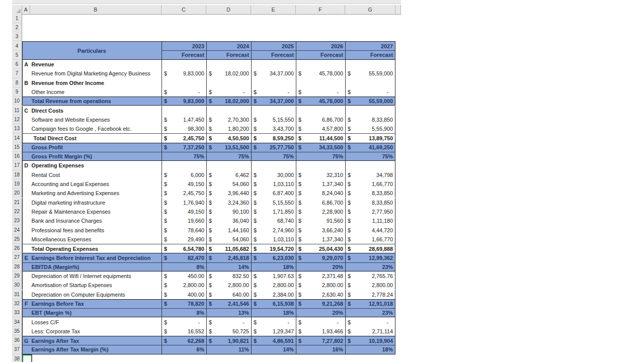  Describe the element at coordinates (228, 276) in the screenshot. I see `cell-D29: $832.50` at that location.